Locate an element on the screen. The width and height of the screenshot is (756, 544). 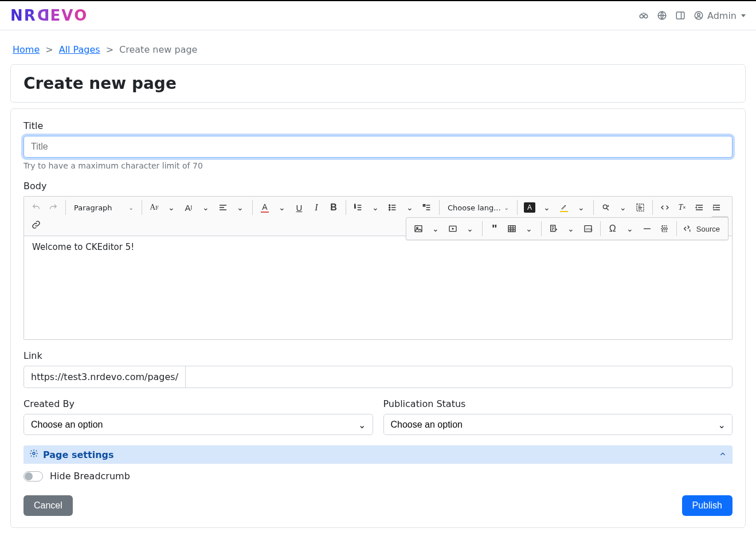
table-dropdown: ⌄ is located at coordinates (529, 229).